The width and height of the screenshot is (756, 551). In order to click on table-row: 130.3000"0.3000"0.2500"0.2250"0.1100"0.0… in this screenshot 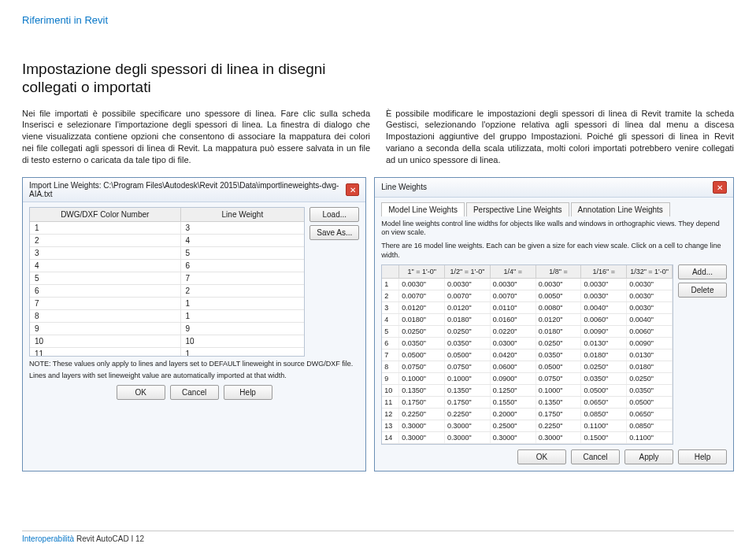, I will do `click(528, 427)`.